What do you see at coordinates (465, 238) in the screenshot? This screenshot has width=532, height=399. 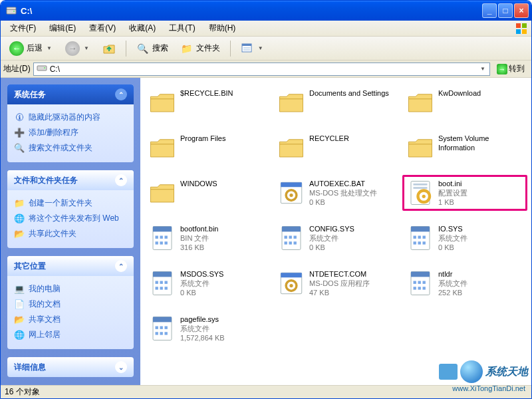 I see `file-tile: IO.SYS系统文件0 KB` at bounding box center [465, 238].